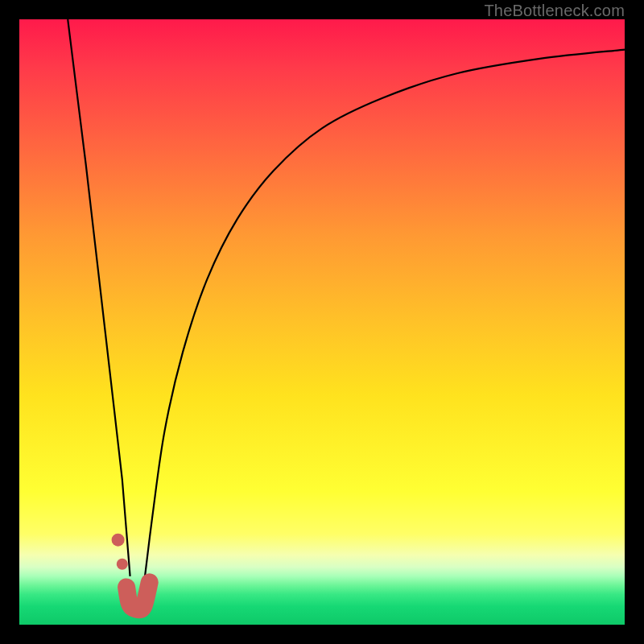 The width and height of the screenshot is (644, 644). Describe the element at coordinates (122, 564) in the screenshot. I see `highlight-dot-lower` at that location.